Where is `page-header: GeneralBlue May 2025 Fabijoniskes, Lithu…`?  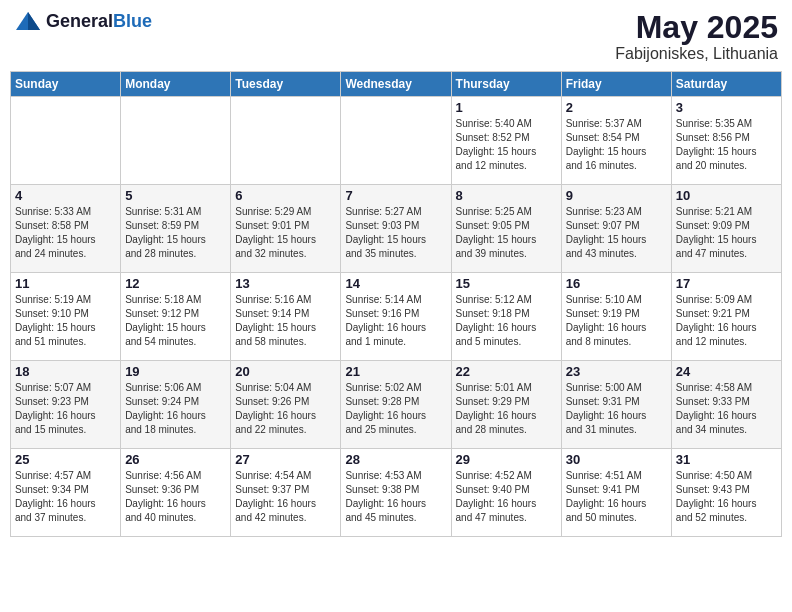 page-header: GeneralBlue May 2025 Fabijoniskes, Lithu… is located at coordinates (396, 36).